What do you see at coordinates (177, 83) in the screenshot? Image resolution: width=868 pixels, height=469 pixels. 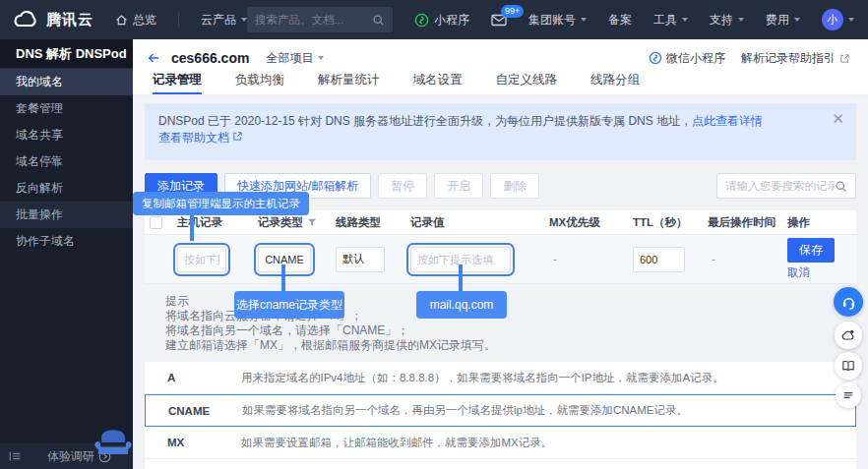 I see `tab-record-management: 记录管理` at bounding box center [177, 83].